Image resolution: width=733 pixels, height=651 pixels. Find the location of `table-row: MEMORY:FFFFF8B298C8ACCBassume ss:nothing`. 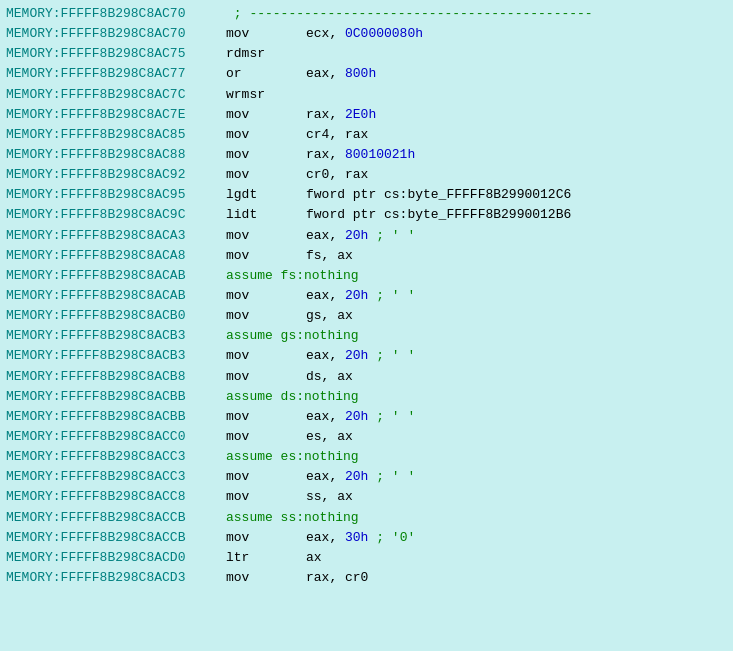

table-row: MEMORY:FFFFF8B298C8ACCBassume ss:nothing is located at coordinates (366, 518).